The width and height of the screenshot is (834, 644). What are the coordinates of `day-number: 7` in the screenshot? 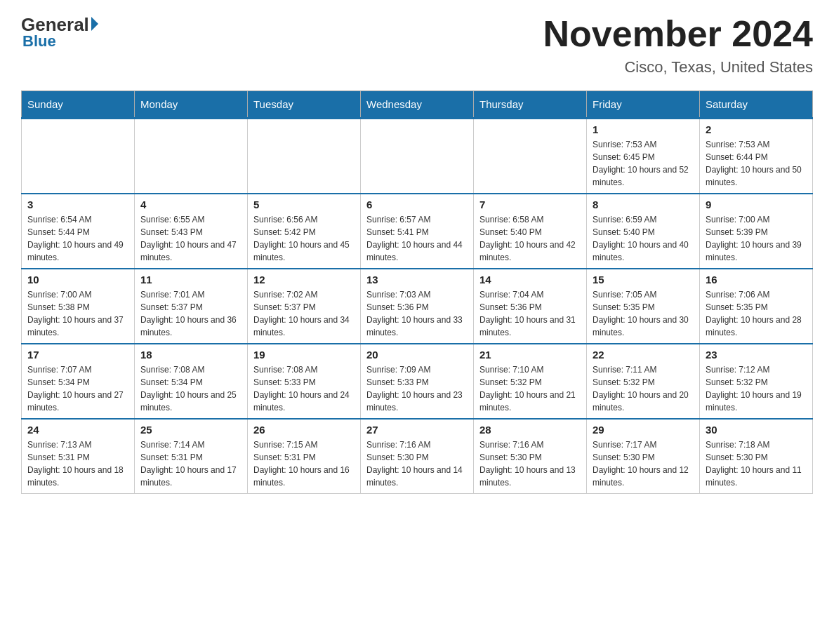 It's located at (530, 205).